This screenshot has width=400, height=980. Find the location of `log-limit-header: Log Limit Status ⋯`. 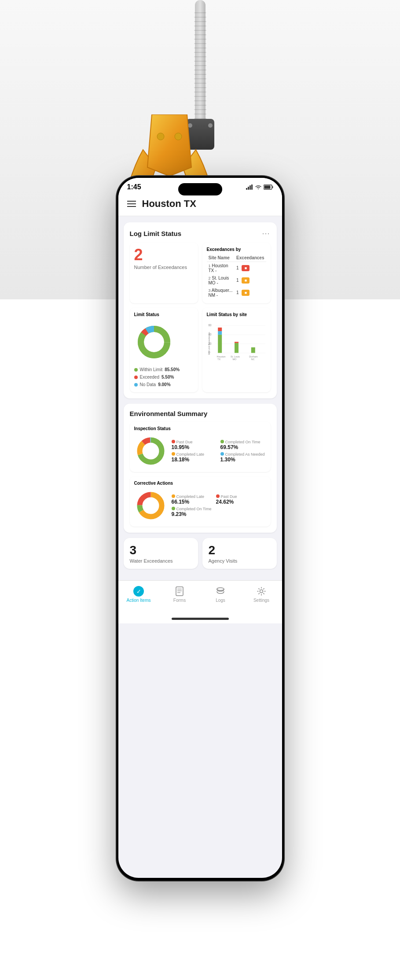

log-limit-header: Log Limit Status ⋯ is located at coordinates (200, 233).